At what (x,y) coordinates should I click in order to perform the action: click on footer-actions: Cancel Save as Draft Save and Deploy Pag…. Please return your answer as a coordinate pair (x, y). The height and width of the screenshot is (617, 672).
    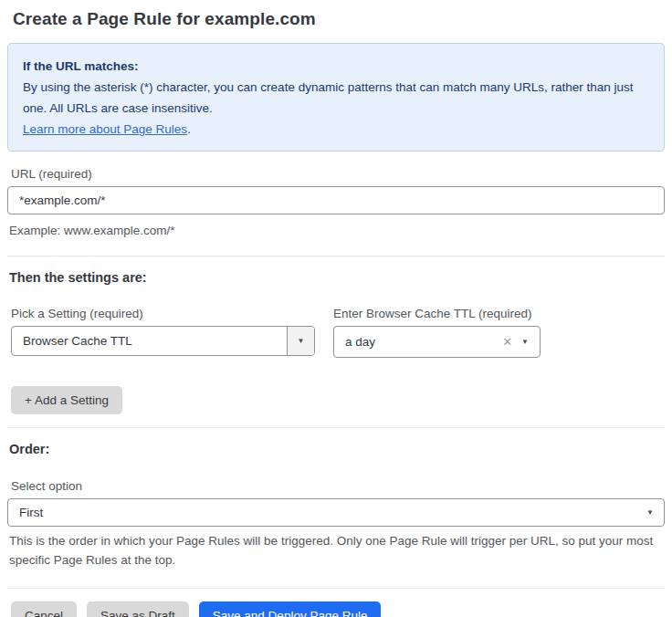
    Looking at the image, I should click on (338, 610).